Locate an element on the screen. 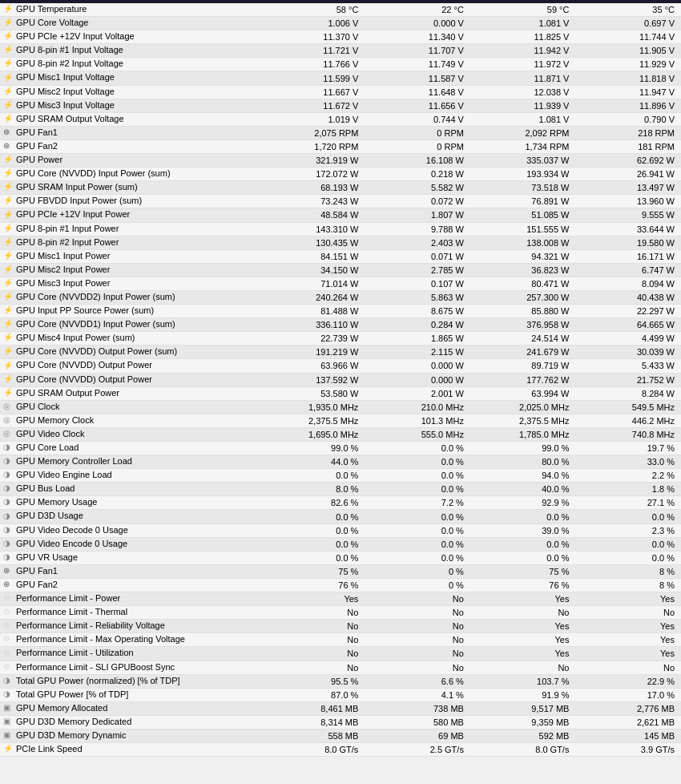 The height and width of the screenshot is (784, 681). metric-label: ▣GPU Memory Allocated is located at coordinates (130, 709).